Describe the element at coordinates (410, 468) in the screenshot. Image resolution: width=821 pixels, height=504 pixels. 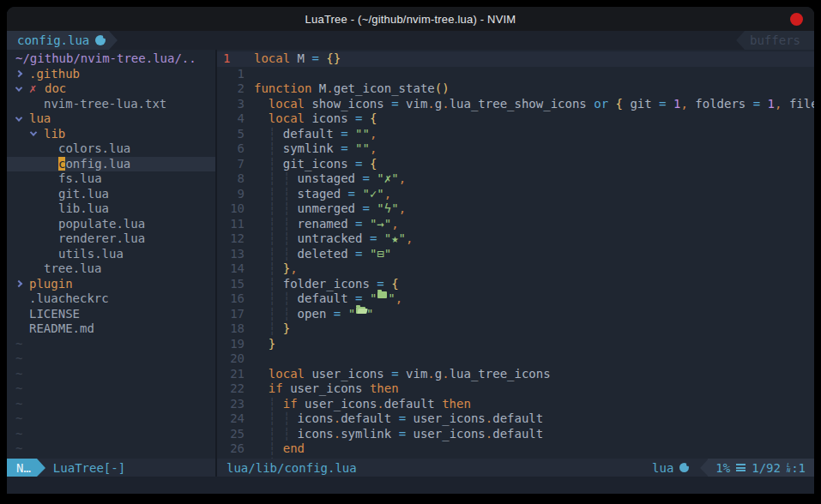
I see `statusline: N… LuaTree[-] lua/lib/config.lua lua 1% …` at that location.